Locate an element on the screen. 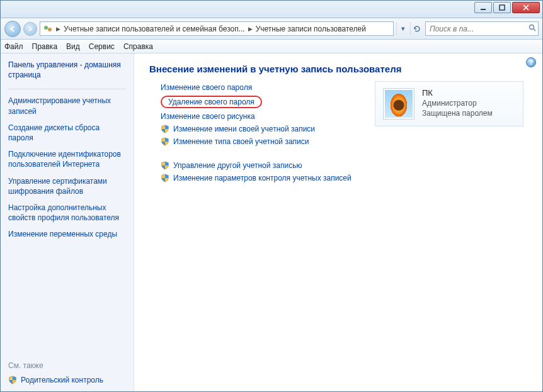  breadcrumb-level2: Учетные записи пользователей is located at coordinates (311, 29).